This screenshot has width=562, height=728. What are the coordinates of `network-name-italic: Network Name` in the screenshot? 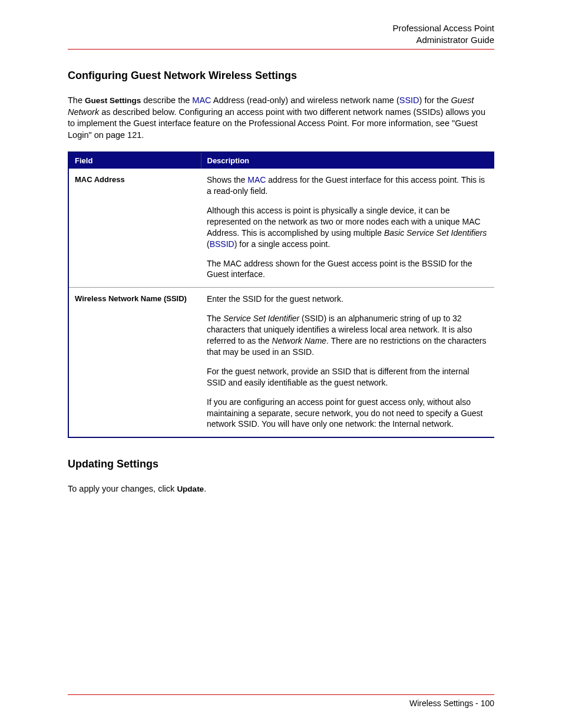 It's located at (299, 341).